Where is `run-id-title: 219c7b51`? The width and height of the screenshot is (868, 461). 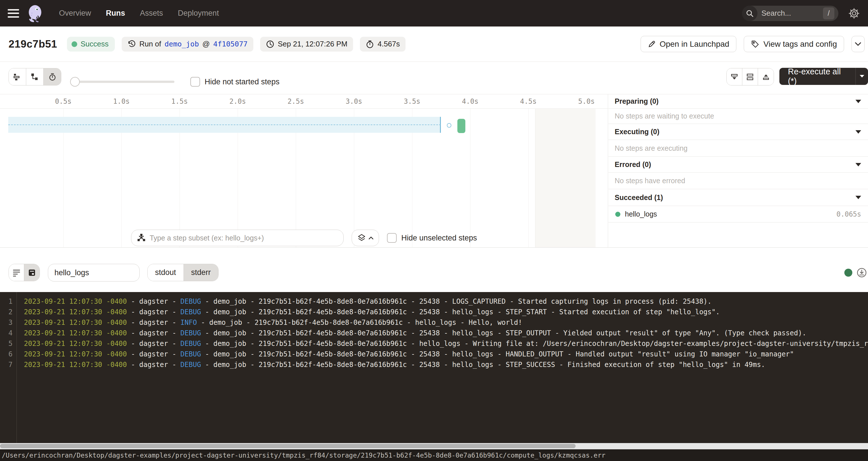
run-id-title: 219c7b51 is located at coordinates (33, 44).